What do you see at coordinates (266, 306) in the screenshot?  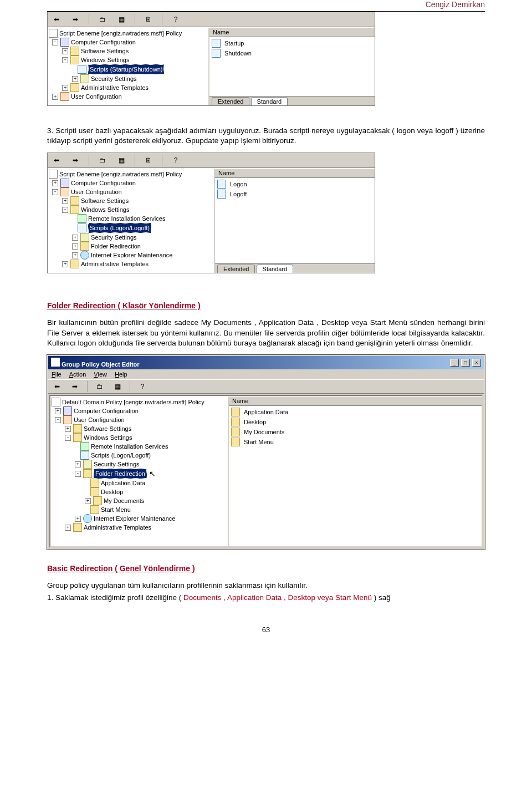 I see `heading-folder-redirection: Folder Redirection ( Klasör Yönlendirme …` at bounding box center [266, 306].